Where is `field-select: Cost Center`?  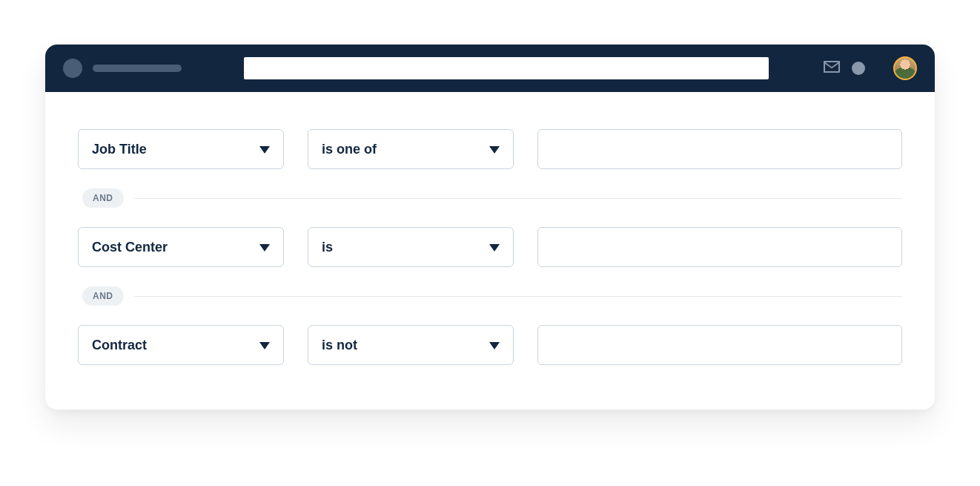 field-select: Cost Center is located at coordinates (181, 247).